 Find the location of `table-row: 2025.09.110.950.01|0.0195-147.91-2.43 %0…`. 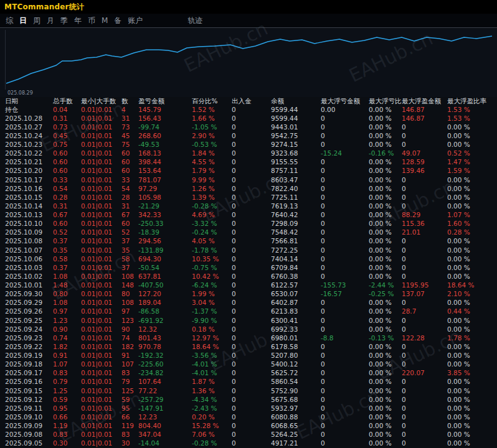

table-row: 2025.09.110.950.01|0.0195-147.91-2.43 %0… is located at coordinates (249, 408).